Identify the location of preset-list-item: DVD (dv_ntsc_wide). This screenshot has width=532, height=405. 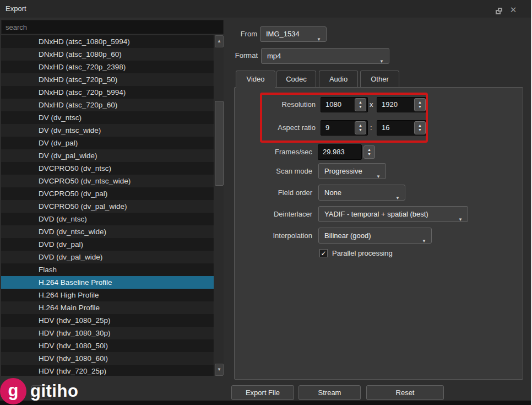
(107, 231).